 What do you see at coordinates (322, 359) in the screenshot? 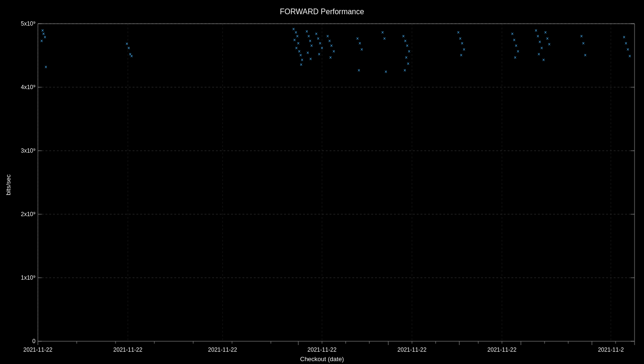
I see `x-axis-label: Checkout (date)` at bounding box center [322, 359].